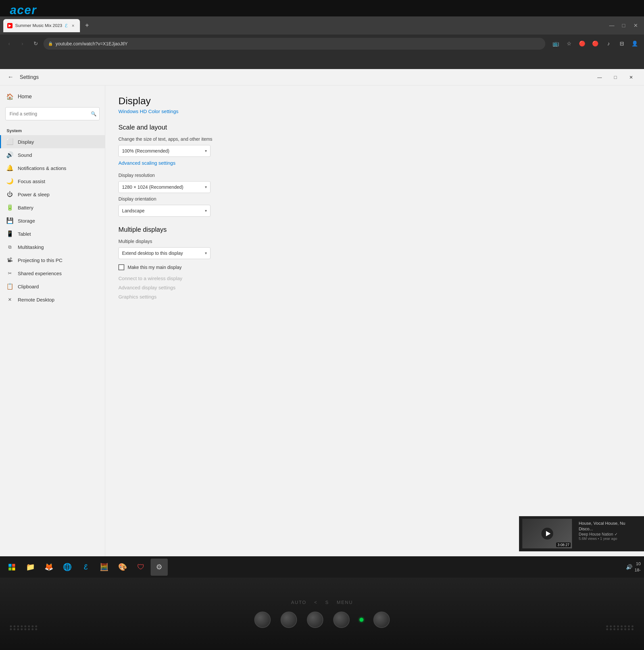 The height and width of the screenshot is (650, 644). I want to click on sidebar-label-storage: Storage, so click(27, 221).